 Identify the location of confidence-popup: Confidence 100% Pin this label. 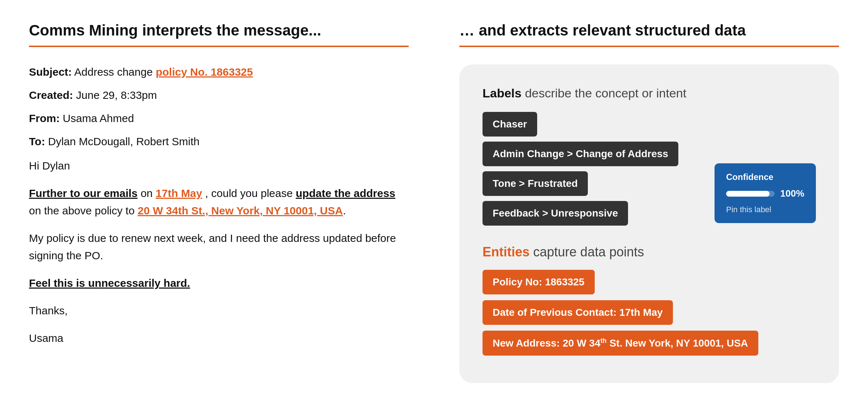
(765, 193).